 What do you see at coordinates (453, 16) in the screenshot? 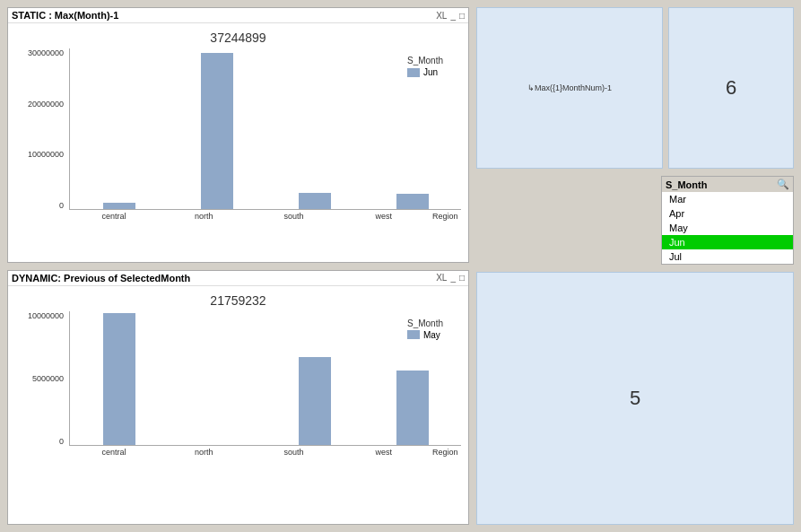
I see `chart1-minimize: _` at bounding box center [453, 16].